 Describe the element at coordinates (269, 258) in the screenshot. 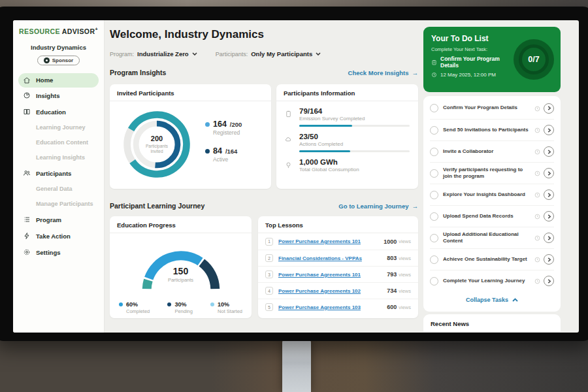

I see `lesson-rank: 2` at that location.